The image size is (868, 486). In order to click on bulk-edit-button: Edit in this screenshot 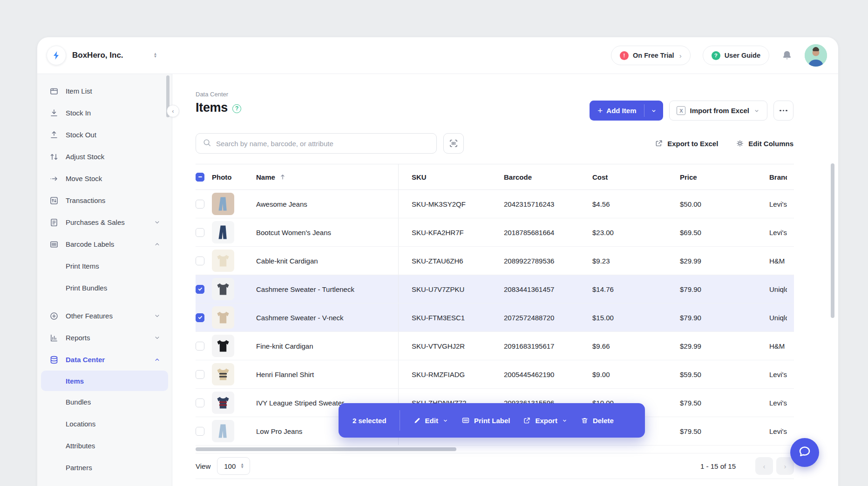, I will do `click(431, 421)`.